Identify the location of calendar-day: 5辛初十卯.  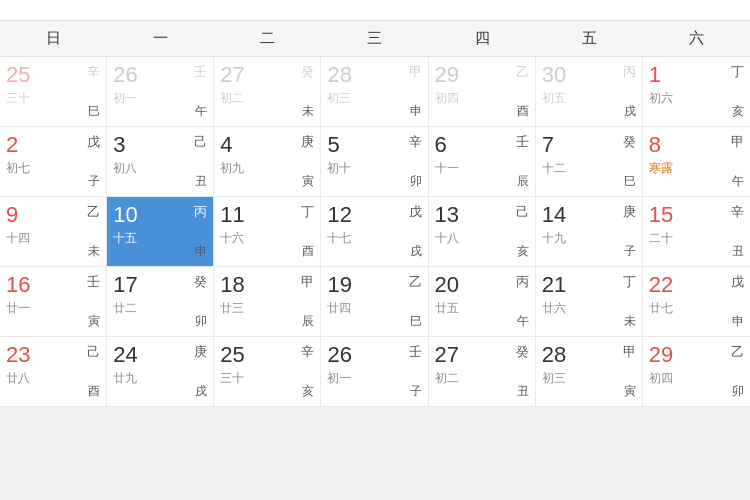
(374, 162).